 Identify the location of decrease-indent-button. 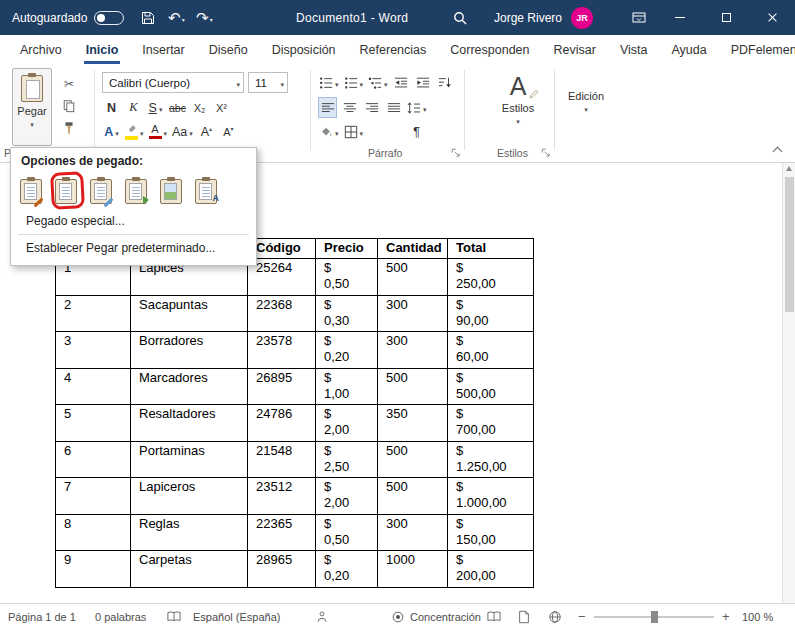
(402, 82).